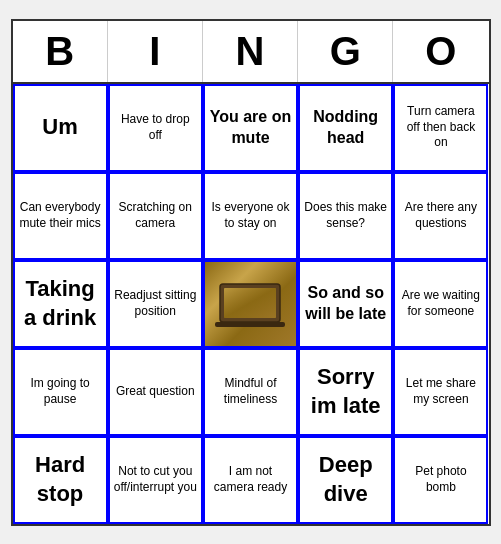 The image size is (501, 544). I want to click on bingo-cell: I am not camera ready, so click(250, 480).